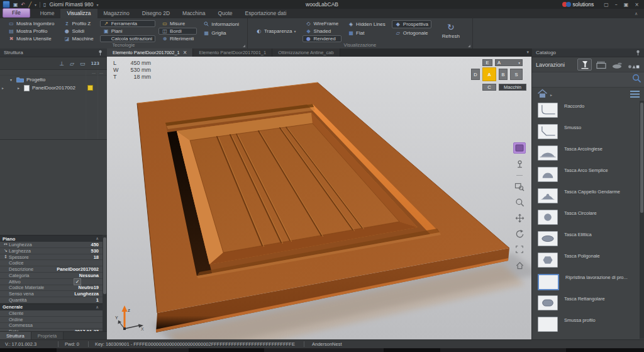 The width and height of the screenshot is (644, 352). Describe the element at coordinates (35, 5) in the screenshot. I see `pen-tool-caret-icon: ▾` at that location.